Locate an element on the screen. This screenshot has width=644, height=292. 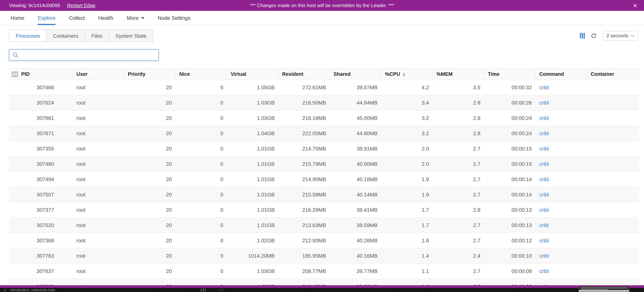
column-header-pid: PID is located at coordinates (41, 74).